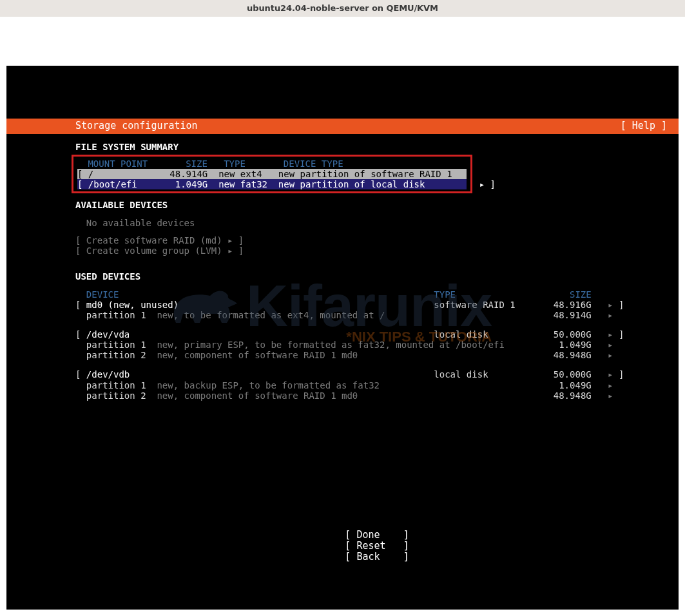 The image size is (685, 616). Describe the element at coordinates (272, 174) in the screenshot. I see `file-system-summary-box: MOUNT POINT SIZE TYPE DEVICE TYPE [ / 48…` at that location.